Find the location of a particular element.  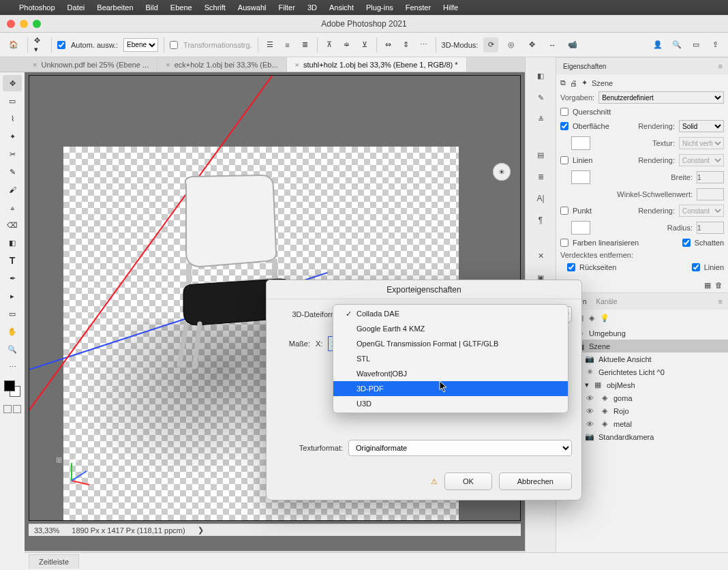

doc-tab-2: ×stuhl+holz 1.obj bei 33,3% (Ebene 1, RG… is located at coordinates (377, 64).